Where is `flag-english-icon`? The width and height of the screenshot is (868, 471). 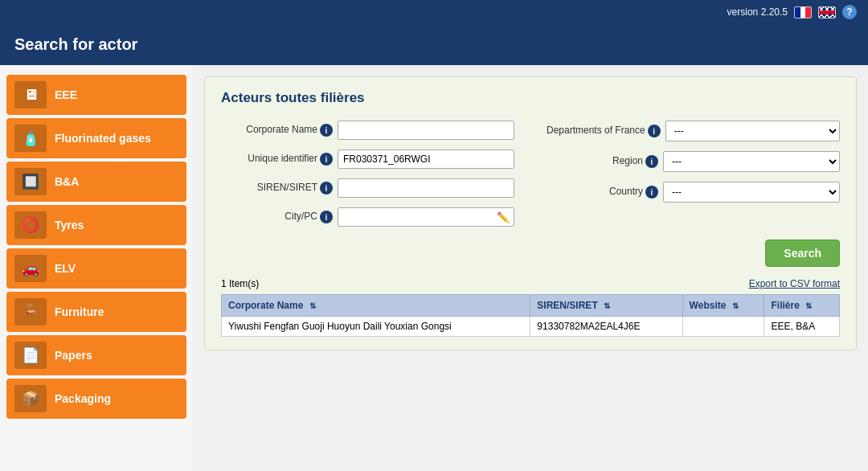 flag-english-icon is located at coordinates (827, 13).